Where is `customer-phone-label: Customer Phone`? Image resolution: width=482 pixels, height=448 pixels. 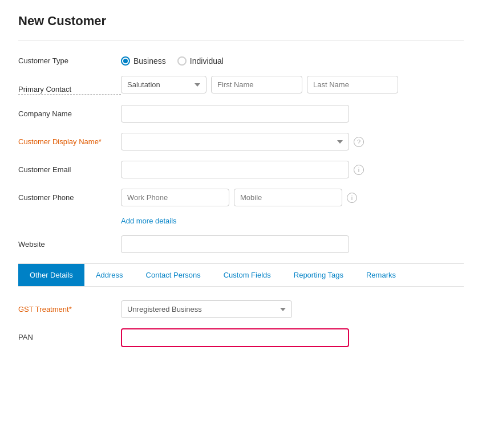 customer-phone-label: Customer Phone is located at coordinates (70, 195).